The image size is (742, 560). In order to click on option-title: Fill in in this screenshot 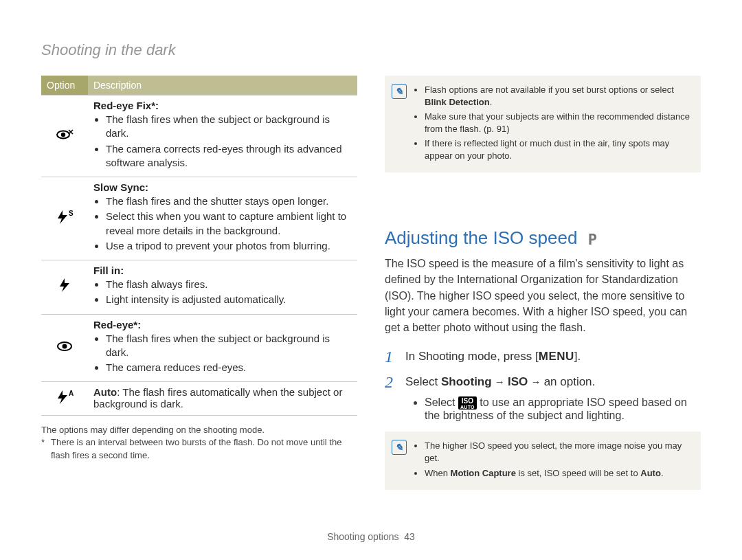, I will do `click(107, 271)`.